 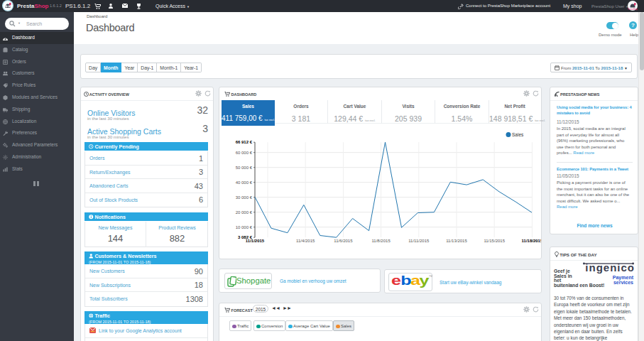 I want to click on svg-text: 11/11/2015, so click(x=419, y=241).